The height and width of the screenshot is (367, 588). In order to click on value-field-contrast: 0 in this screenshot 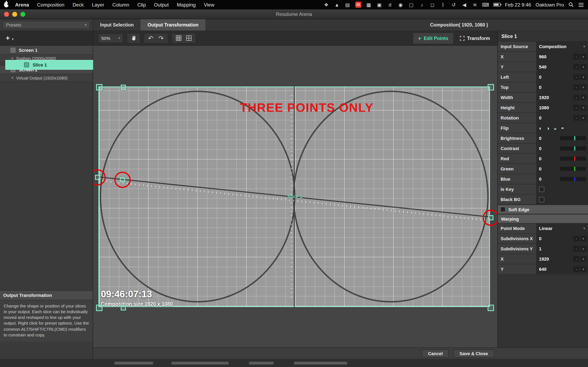, I will do `click(540, 149)`.